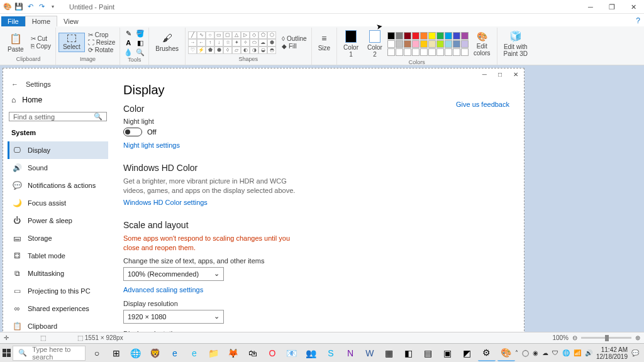  What do you see at coordinates (49, 353) in the screenshot?
I see `taskbar-search: 🔍Type here to search` at bounding box center [49, 353].